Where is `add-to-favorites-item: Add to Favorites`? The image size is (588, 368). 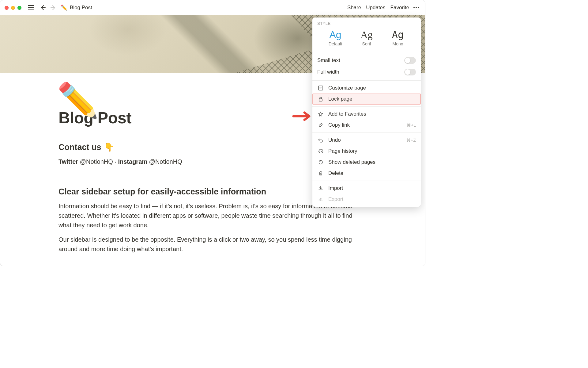 add-to-favorites-item: Add to Favorites is located at coordinates (367, 114).